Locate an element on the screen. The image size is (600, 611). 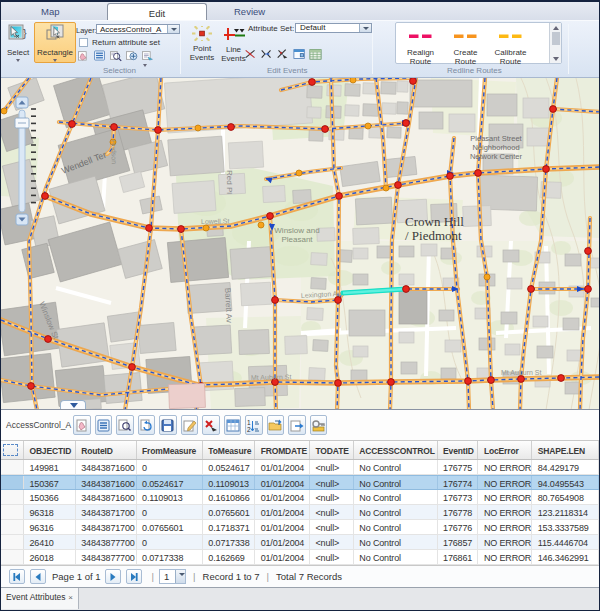
svg-text: Red Pl is located at coordinates (230, 182).